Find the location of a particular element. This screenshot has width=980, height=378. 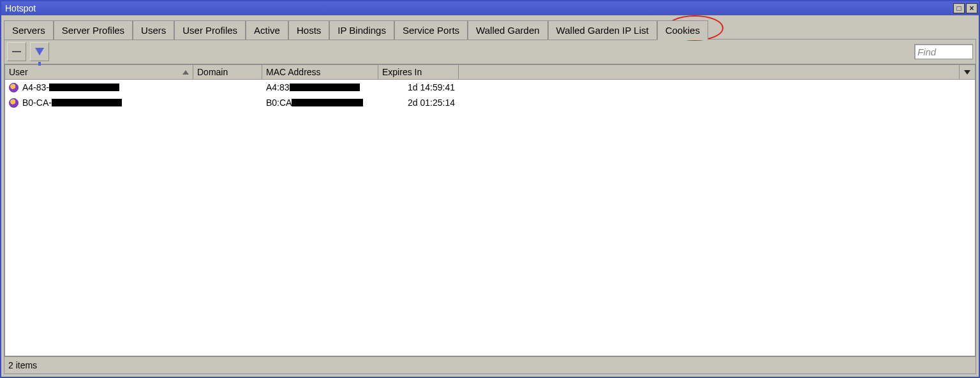

cell-user-prefix: B0-CA- is located at coordinates (37, 103).